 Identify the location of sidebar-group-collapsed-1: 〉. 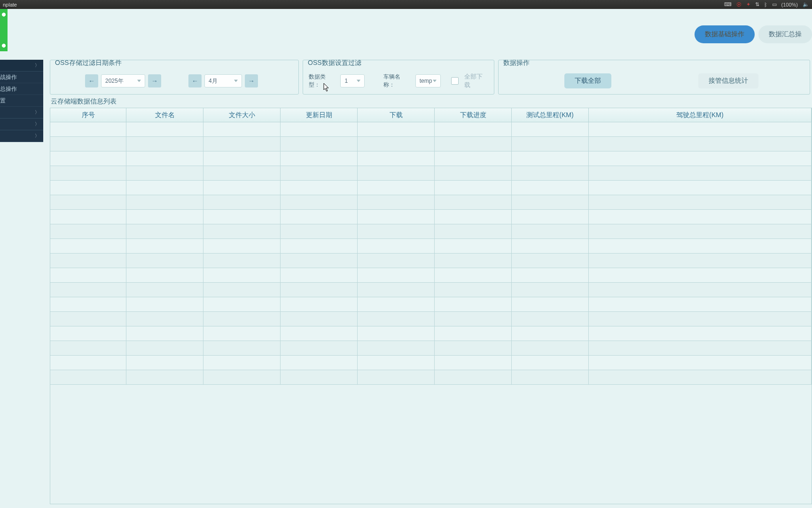
(22, 113).